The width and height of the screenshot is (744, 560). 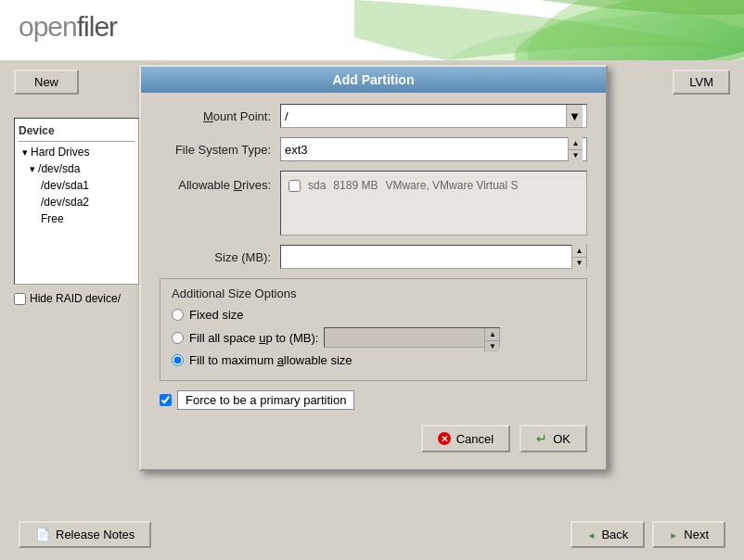 I want to click on filesystem-type-row: File System Type: ext3 ▲ ▼, so click(x=373, y=149).